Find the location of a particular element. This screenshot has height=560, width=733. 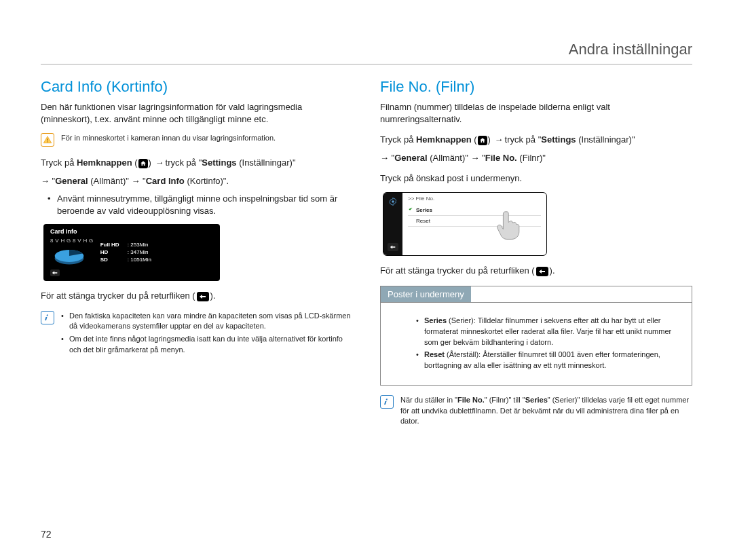

file-no-title: File No. (Filnr) is located at coordinates (536, 87).